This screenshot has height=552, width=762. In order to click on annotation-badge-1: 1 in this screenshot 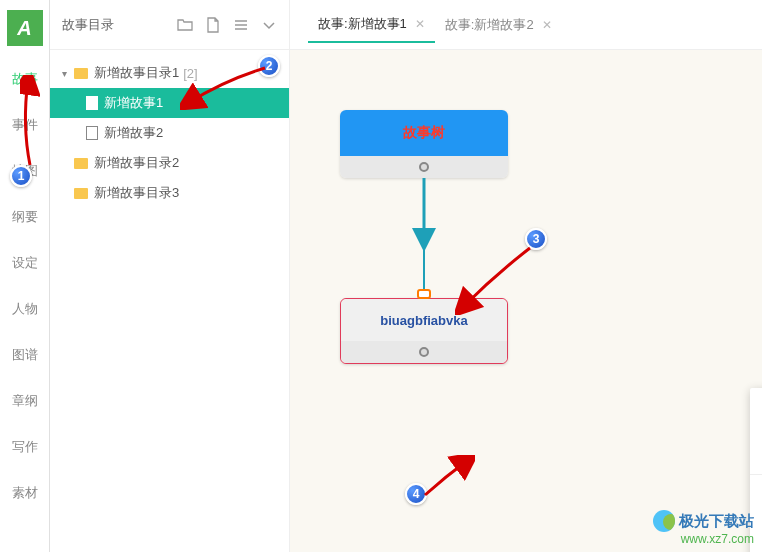, I will do `click(21, 176)`.